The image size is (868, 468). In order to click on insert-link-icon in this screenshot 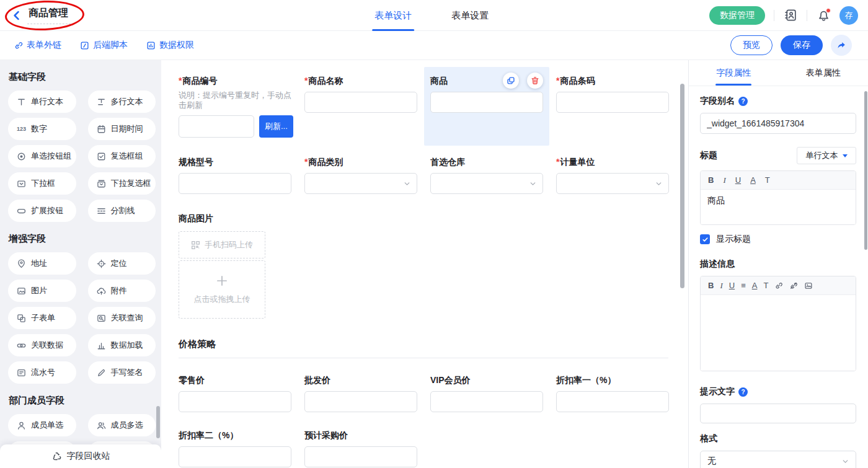, I will do `click(779, 286)`.